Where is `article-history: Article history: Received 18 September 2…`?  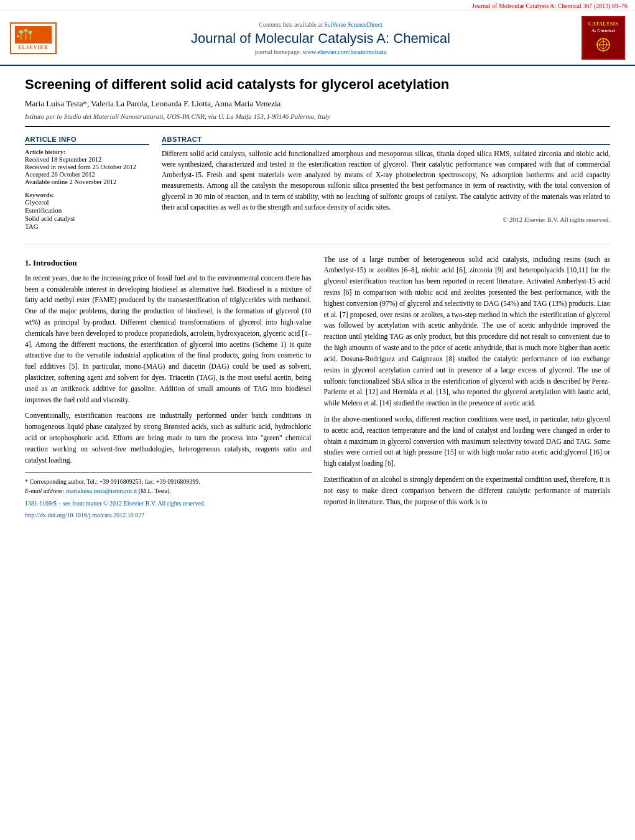
article-history: Article history: Received 18 September 2… is located at coordinates (87, 167).